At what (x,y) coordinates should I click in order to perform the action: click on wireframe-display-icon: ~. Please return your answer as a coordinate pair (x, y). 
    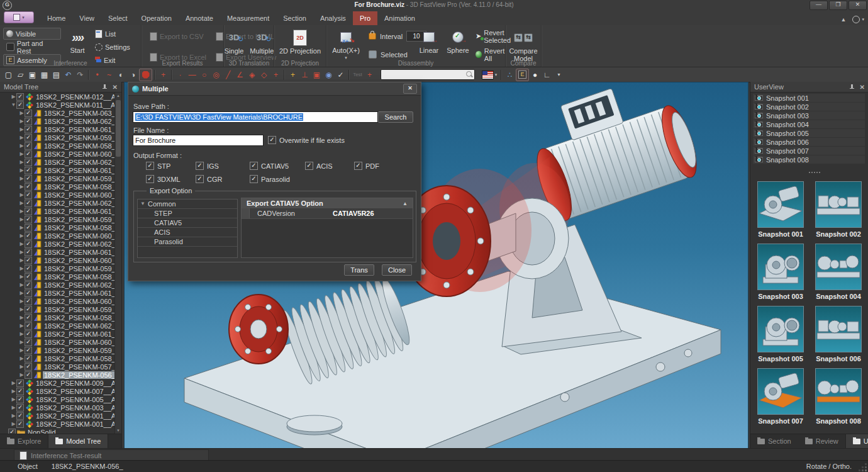
    Looking at the image, I should click on (109, 75).